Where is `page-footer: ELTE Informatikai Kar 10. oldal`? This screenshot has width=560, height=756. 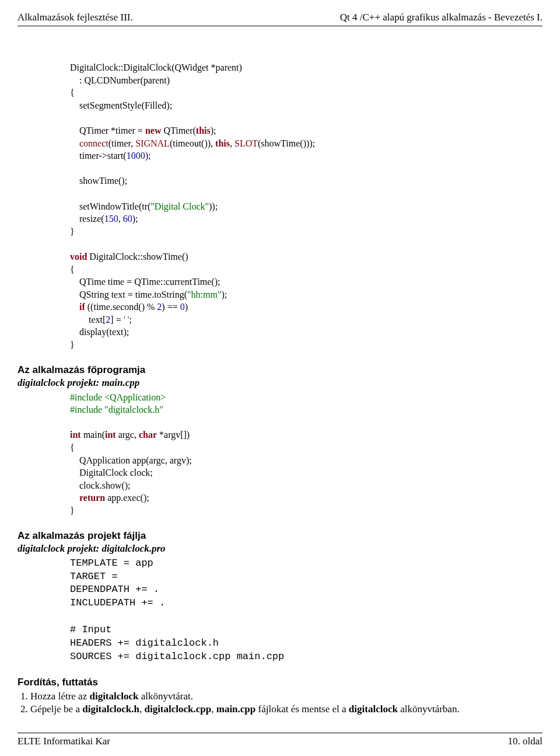
page-footer: ELTE Informatikai Kar 10. oldal is located at coordinates (280, 740).